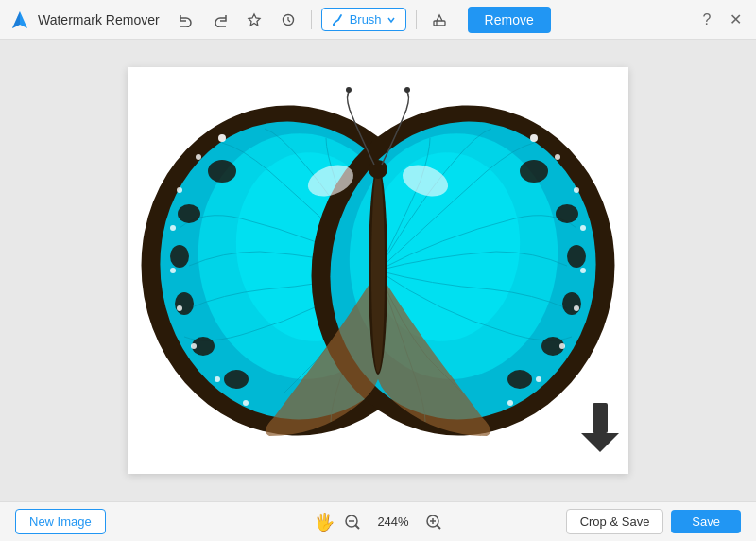  Describe the element at coordinates (352, 522) in the screenshot. I see `zoom-out-button` at that location.